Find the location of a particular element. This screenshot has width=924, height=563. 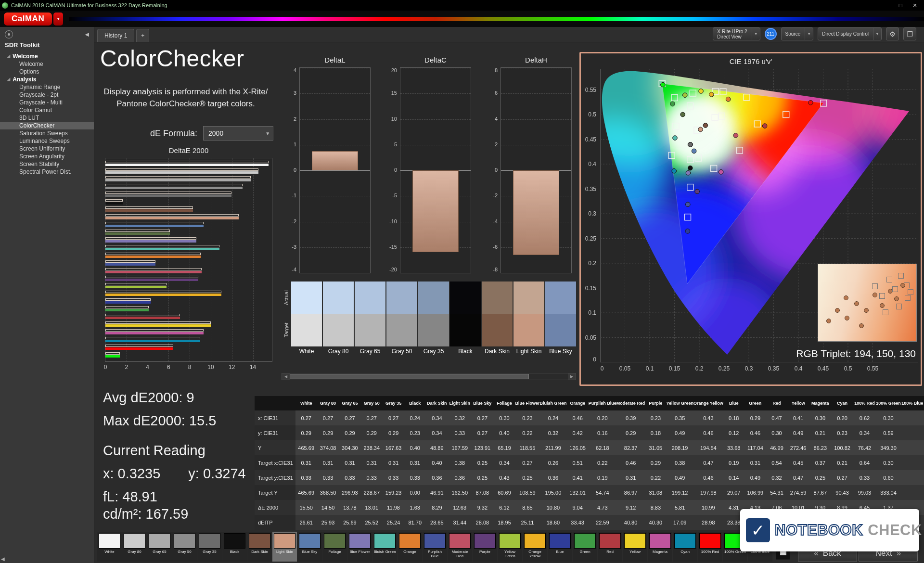

inset-target-point is located at coordinates (907, 285).